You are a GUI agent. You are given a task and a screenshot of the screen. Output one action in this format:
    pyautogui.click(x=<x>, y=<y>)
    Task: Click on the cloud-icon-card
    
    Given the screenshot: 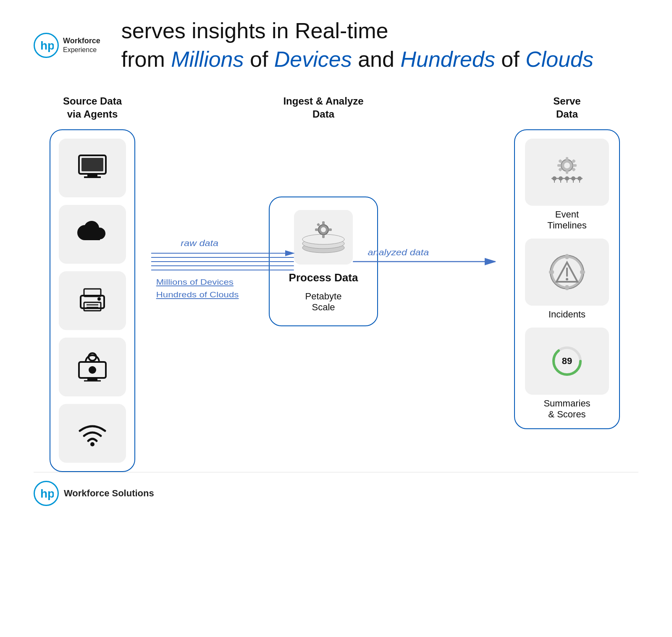 What is the action you would take?
    pyautogui.click(x=92, y=234)
    